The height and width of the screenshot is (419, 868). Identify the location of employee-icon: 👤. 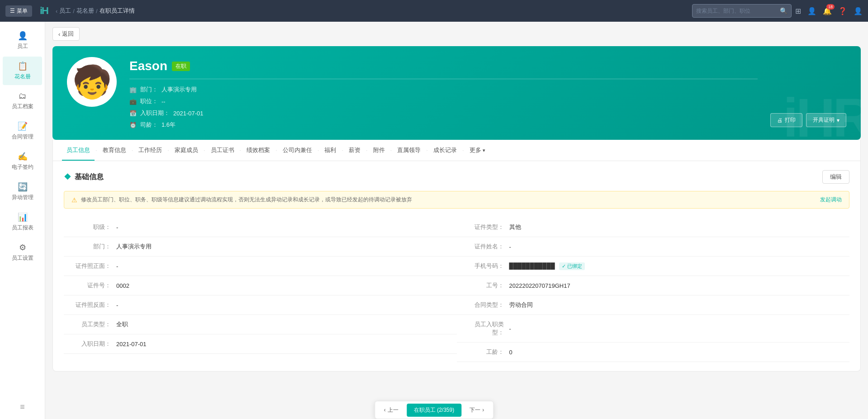
(23, 36).